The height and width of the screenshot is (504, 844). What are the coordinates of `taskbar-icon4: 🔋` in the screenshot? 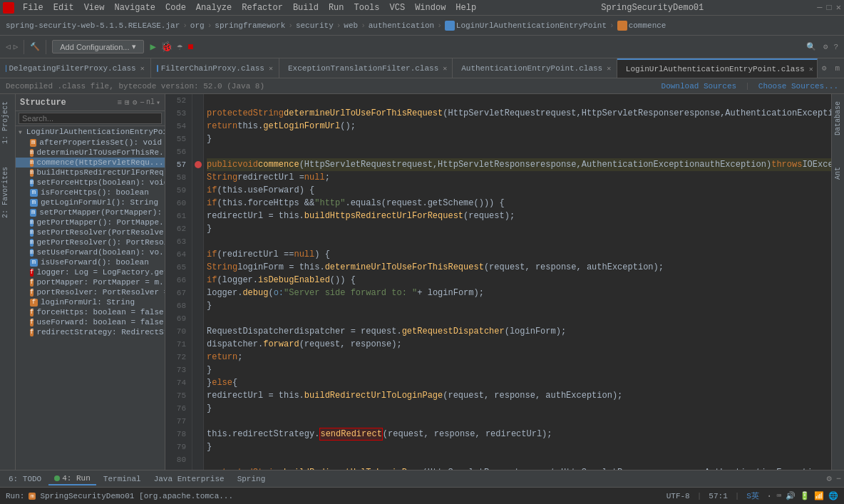 It's located at (805, 496).